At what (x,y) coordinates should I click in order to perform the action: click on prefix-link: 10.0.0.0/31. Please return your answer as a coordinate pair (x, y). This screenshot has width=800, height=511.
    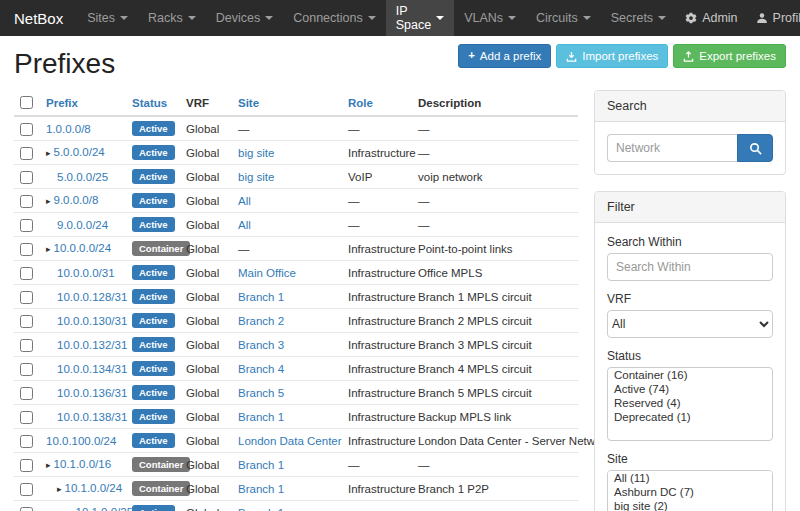
    Looking at the image, I should click on (86, 273).